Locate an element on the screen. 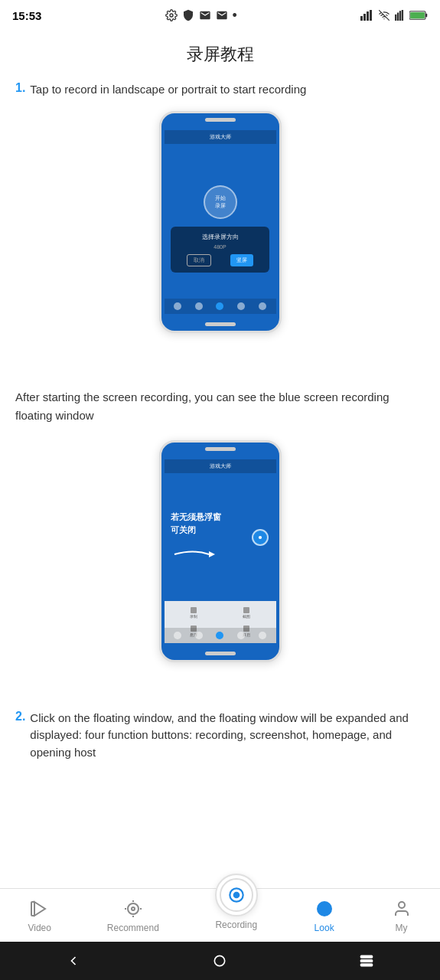 Image resolution: width=440 pixels, height=980 pixels. nav-item-recording: Recording is located at coordinates (236, 902).